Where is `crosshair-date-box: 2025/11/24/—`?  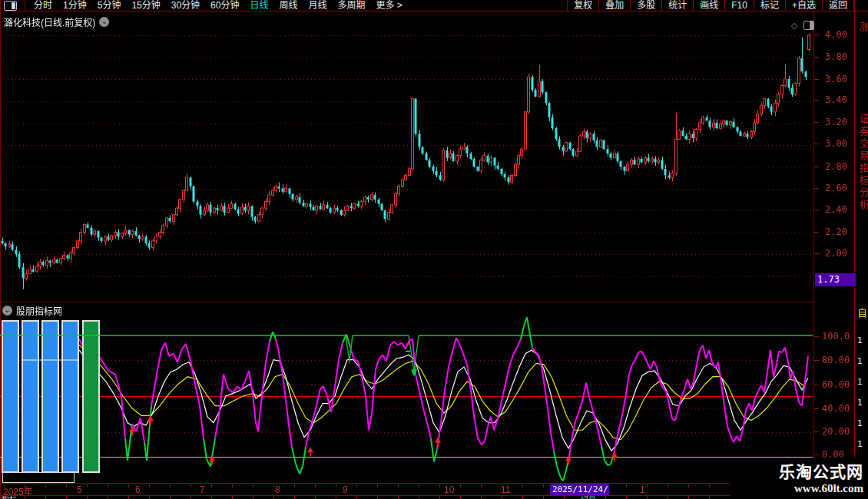
crosshair-date-box: 2025/11/24/— is located at coordinates (579, 490).